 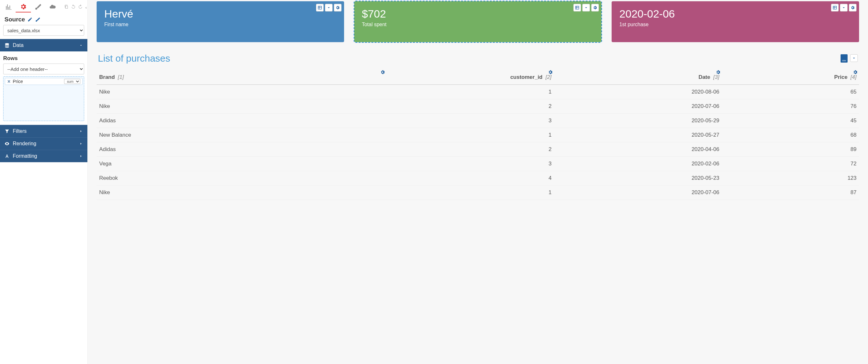 I want to click on cell-price: 76, so click(x=790, y=107).